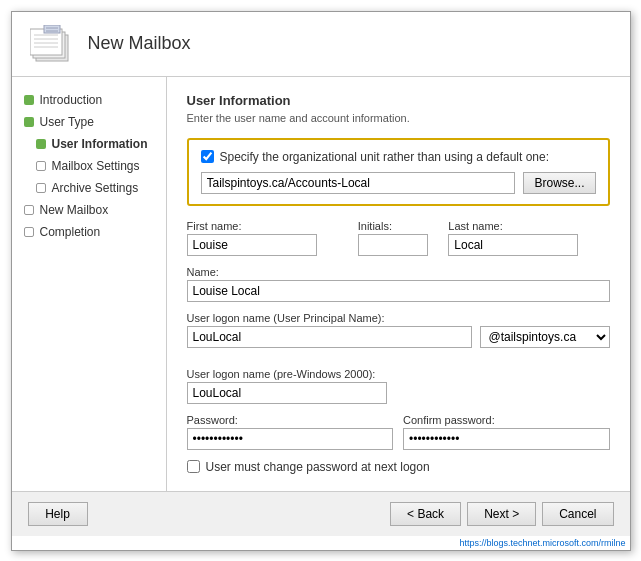 This screenshot has height=561, width=641. Describe the element at coordinates (321, 44) in the screenshot. I see `dialog-header: New Mailbox` at that location.